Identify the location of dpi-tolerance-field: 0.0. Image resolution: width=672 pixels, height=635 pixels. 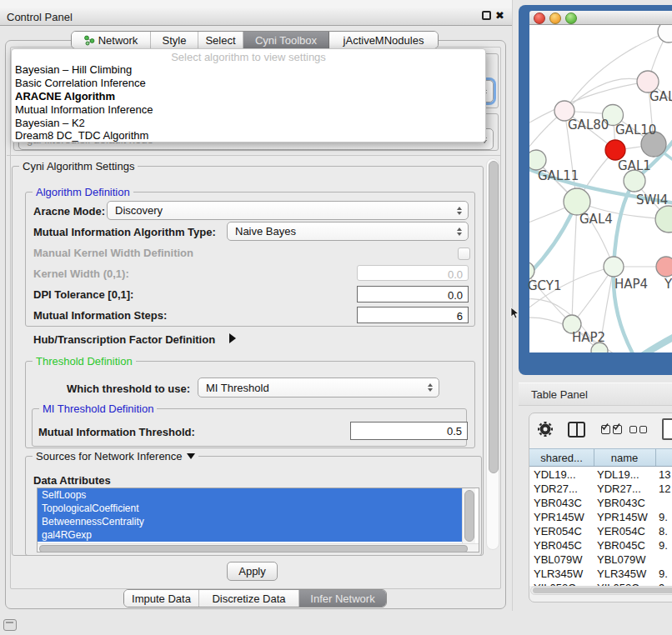
(413, 294).